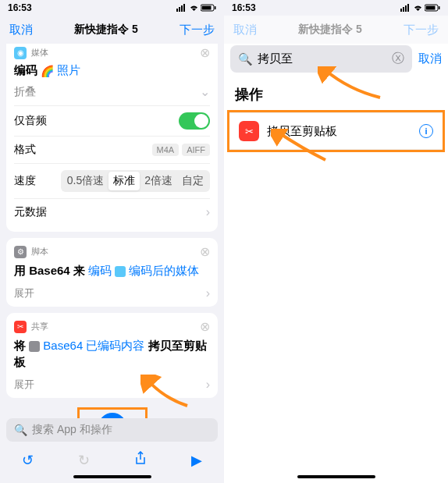  What do you see at coordinates (112, 415) in the screenshot?
I see `add-action-button: +` at bounding box center [112, 415].